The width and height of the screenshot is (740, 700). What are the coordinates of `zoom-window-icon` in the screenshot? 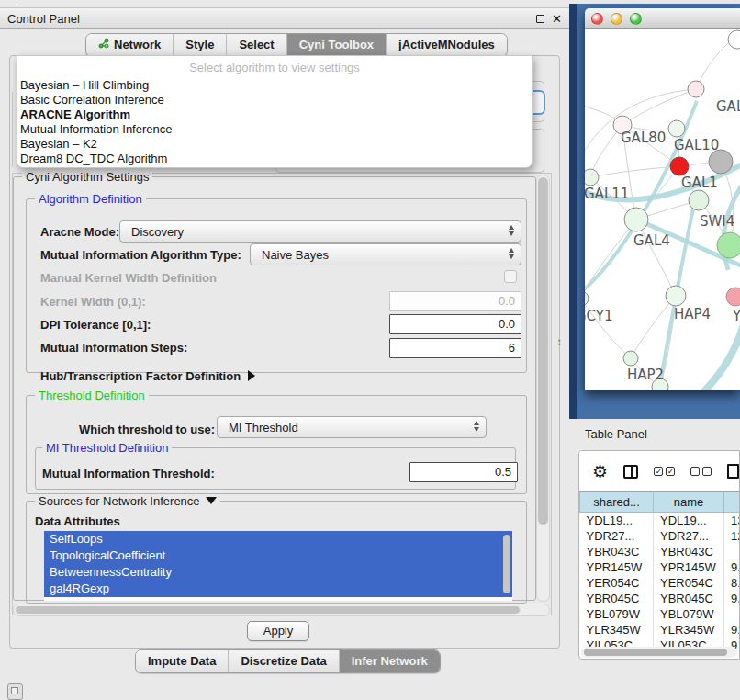 It's located at (635, 18).